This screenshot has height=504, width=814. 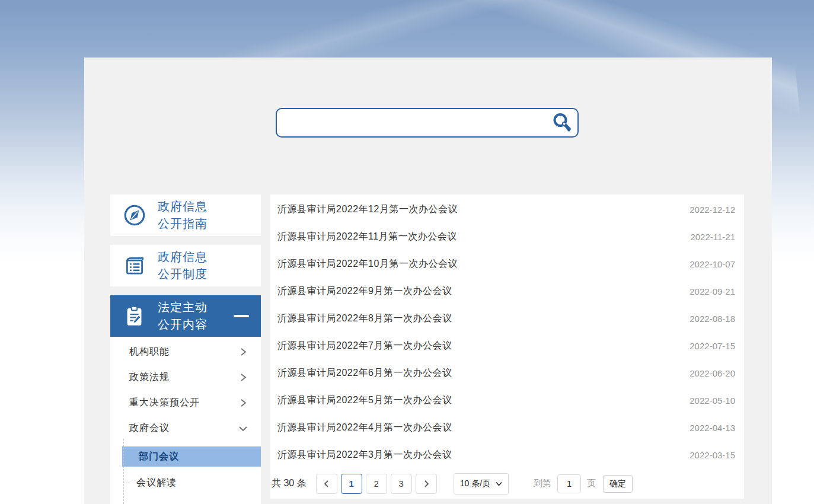 What do you see at coordinates (186, 403) in the screenshot?
I see `menu-item-major-decisions: 重大决策预公开` at bounding box center [186, 403].